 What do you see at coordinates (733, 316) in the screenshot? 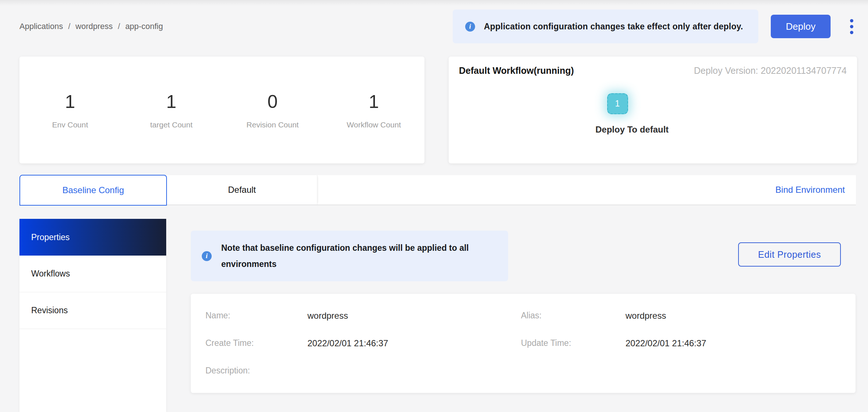
I see `prop-alias-value: wordpress` at bounding box center [733, 316].